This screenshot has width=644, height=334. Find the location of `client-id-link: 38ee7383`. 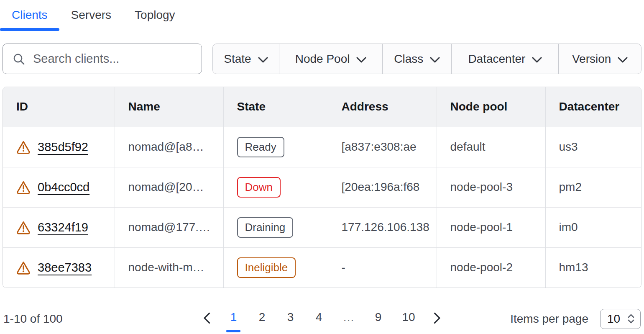

client-id-link: 38ee7383 is located at coordinates (64, 268).